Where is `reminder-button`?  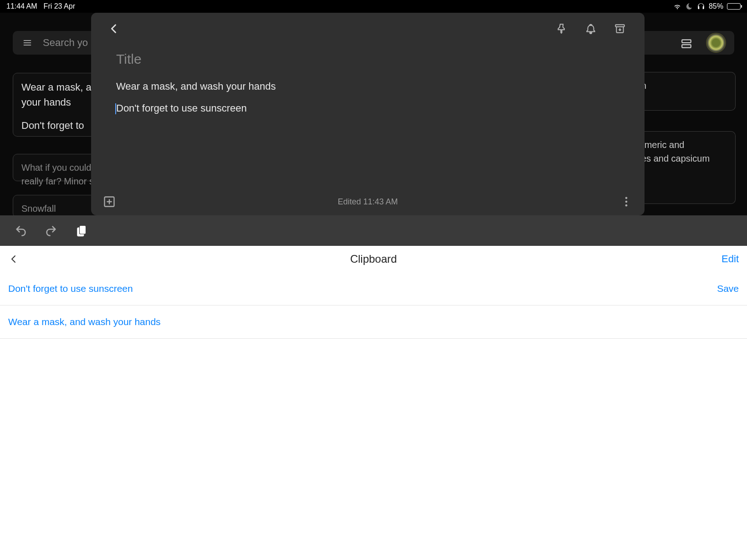 reminder-button is located at coordinates (591, 29).